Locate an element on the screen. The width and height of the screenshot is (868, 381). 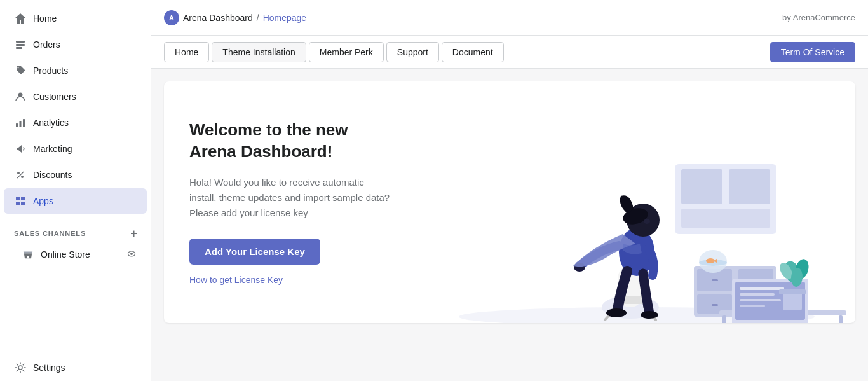
store-icon is located at coordinates (28, 254).